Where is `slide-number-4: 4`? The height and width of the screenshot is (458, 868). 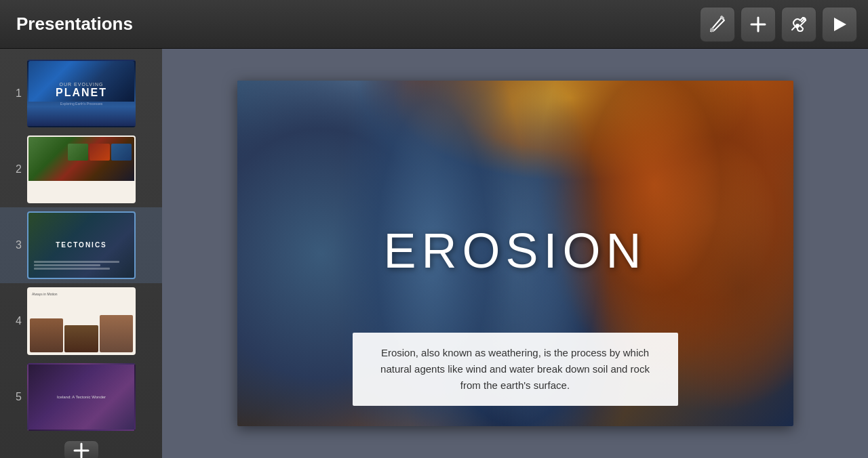
slide-number-4: 4 is located at coordinates (14, 321).